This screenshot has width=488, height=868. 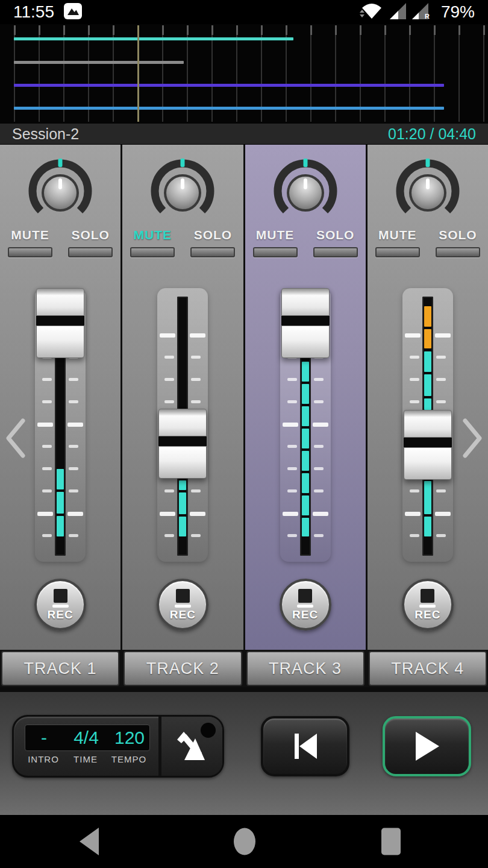 I want to click on mute-label: MUTE, so click(x=153, y=235).